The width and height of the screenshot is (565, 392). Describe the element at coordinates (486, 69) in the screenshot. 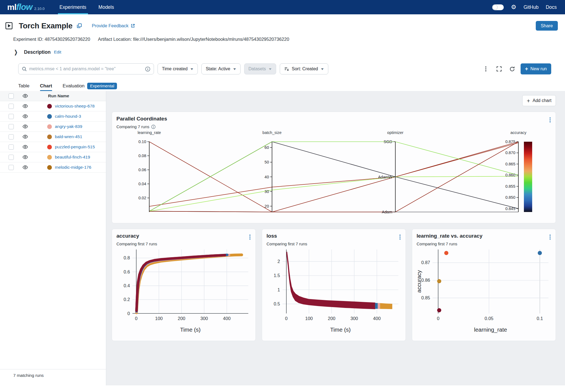

I see `more-options-button` at that location.